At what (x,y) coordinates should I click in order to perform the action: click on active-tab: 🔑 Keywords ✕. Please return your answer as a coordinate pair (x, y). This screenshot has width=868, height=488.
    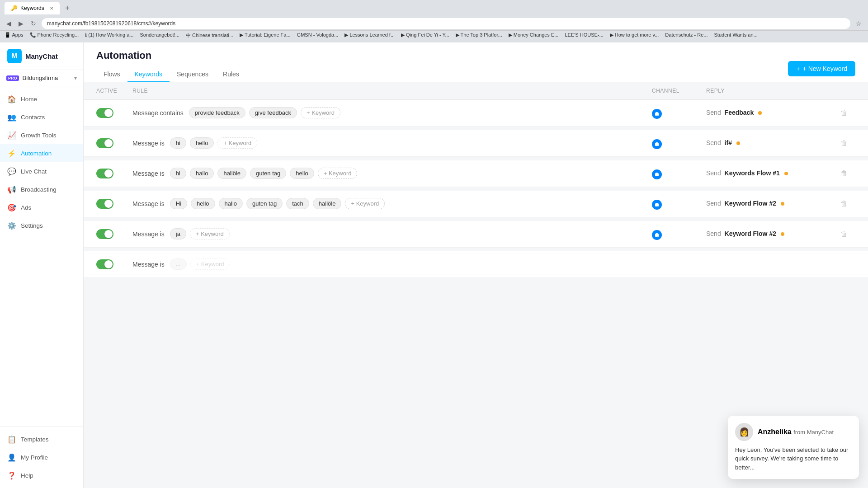
    Looking at the image, I should click on (32, 8).